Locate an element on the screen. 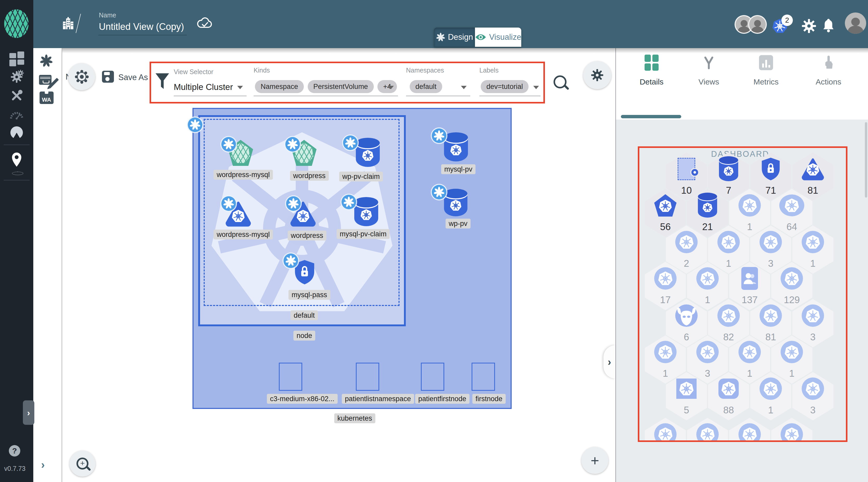  cylinder-icon is located at coordinates (708, 205).